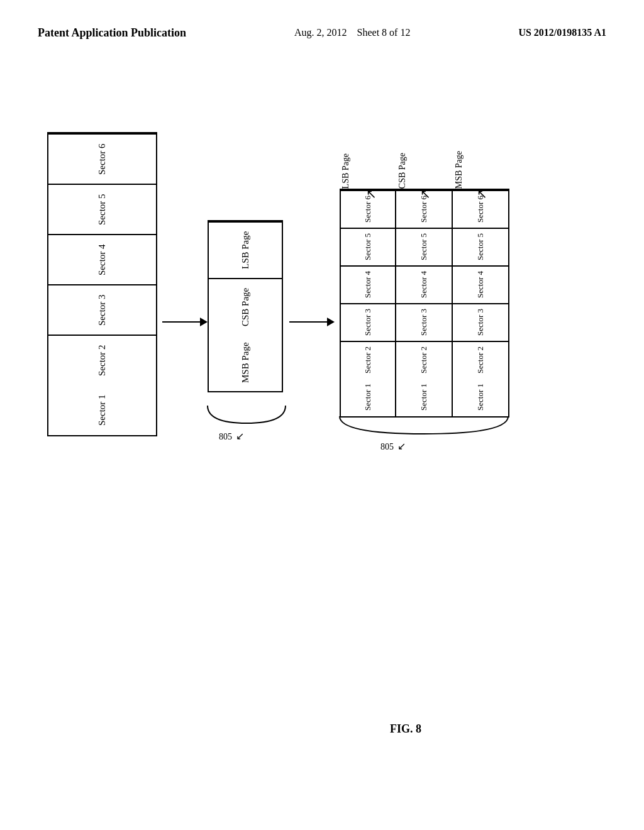 This screenshot has width=644, height=830. What do you see at coordinates (247, 417) in the screenshot?
I see `brace-svg-middle` at bounding box center [247, 417].